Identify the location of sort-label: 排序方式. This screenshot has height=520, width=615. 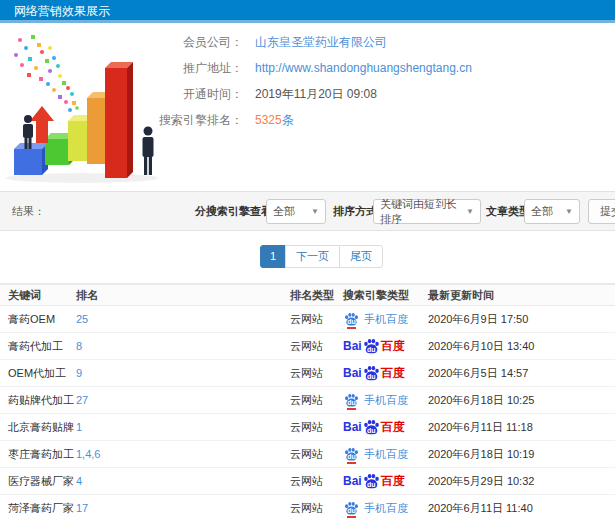
(355, 211).